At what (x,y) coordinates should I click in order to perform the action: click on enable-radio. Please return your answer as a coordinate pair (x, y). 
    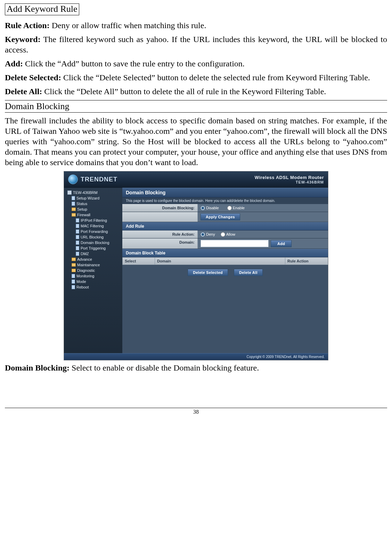
    Looking at the image, I should click on (229, 208).